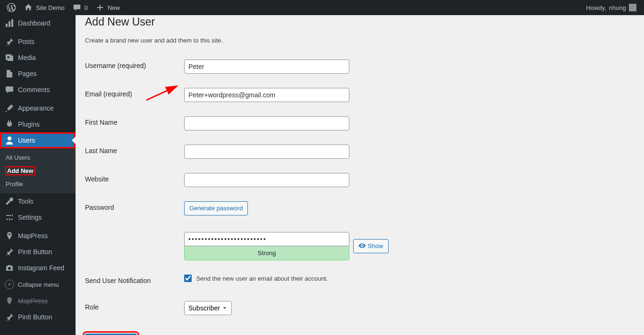 The width and height of the screenshot is (644, 335). Describe the element at coordinates (114, 8) in the screenshot. I see `new-label: New` at that location.